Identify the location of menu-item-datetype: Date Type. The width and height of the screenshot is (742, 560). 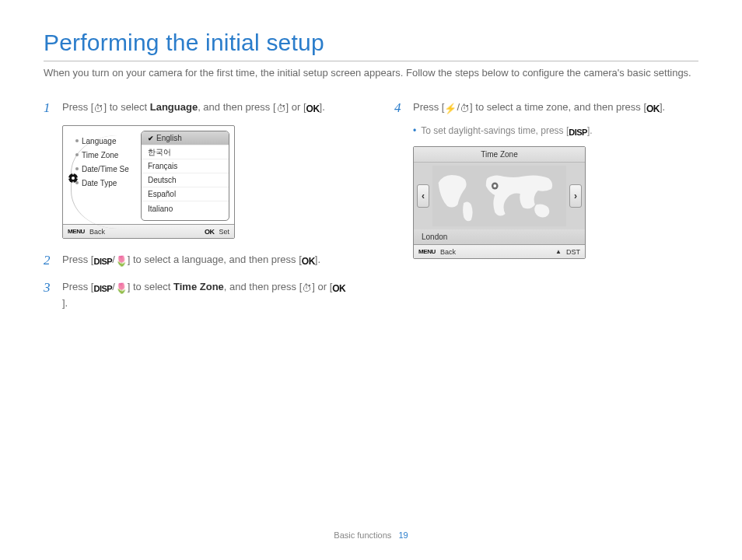
(112, 183).